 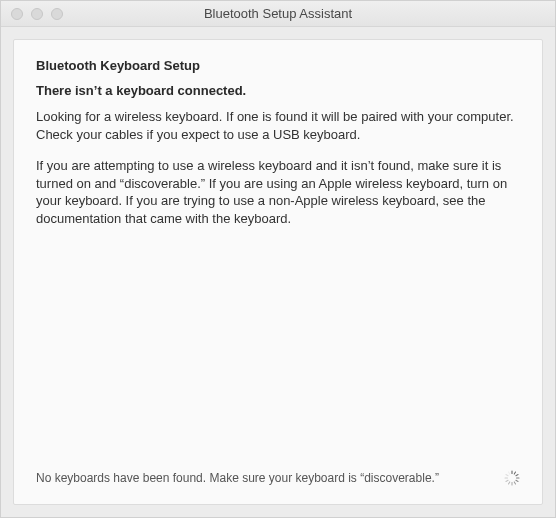 I want to click on spinner-icon, so click(x=512, y=478).